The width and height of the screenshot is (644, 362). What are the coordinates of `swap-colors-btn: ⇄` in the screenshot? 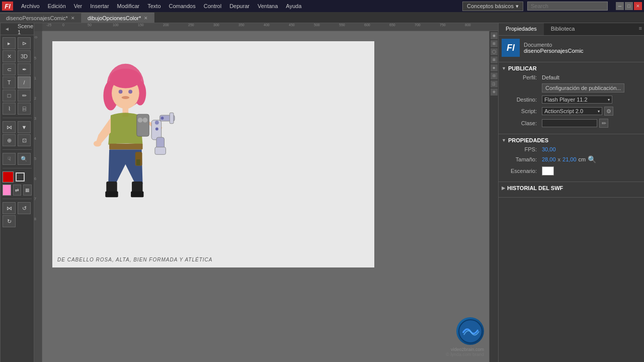 It's located at (17, 190).